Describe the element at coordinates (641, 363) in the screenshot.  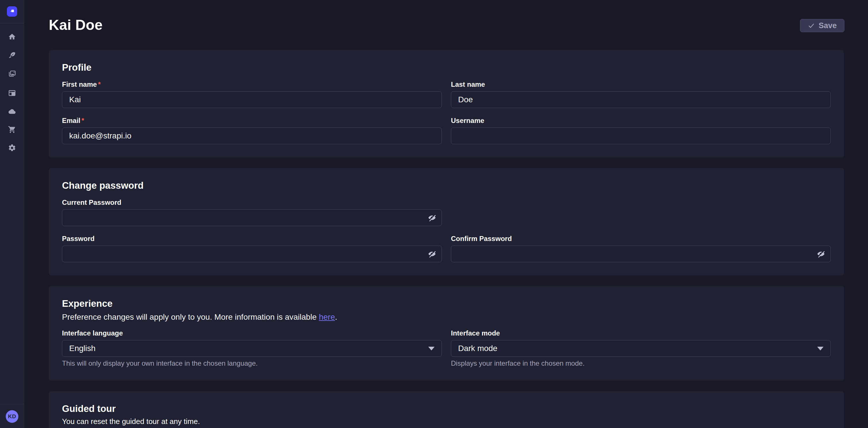
I see `interface-mode-hint: Displays your interface in the chosen mo…` at that location.